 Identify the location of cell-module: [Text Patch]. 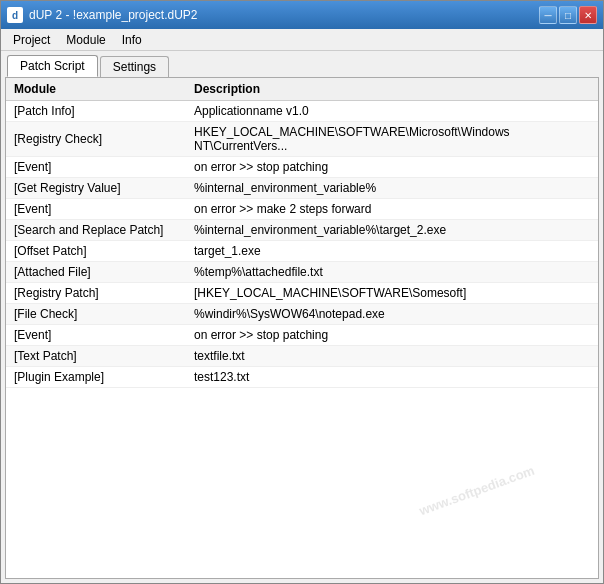
(96, 356).